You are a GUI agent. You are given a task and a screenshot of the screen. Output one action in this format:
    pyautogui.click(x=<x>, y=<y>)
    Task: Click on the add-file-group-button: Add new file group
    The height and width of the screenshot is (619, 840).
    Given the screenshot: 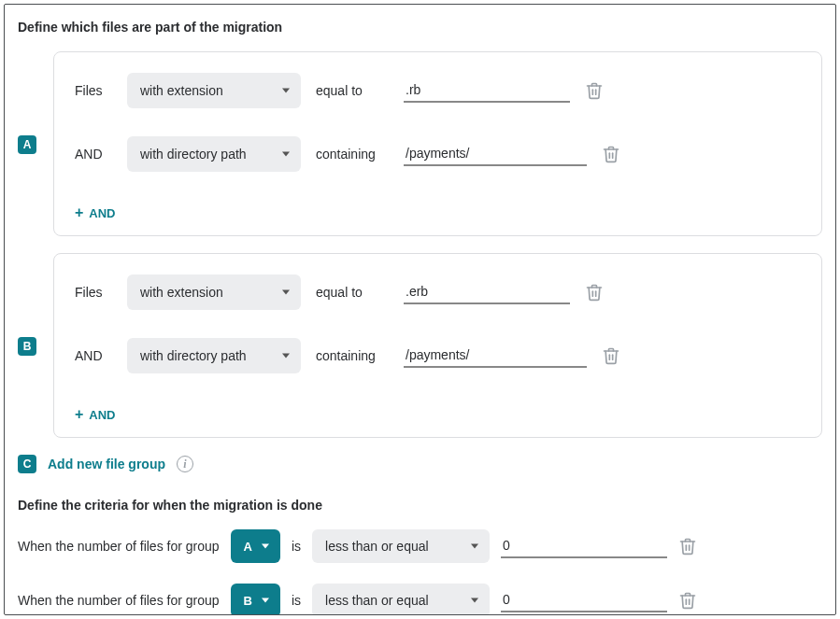 What is the action you would take?
    pyautogui.click(x=107, y=464)
    